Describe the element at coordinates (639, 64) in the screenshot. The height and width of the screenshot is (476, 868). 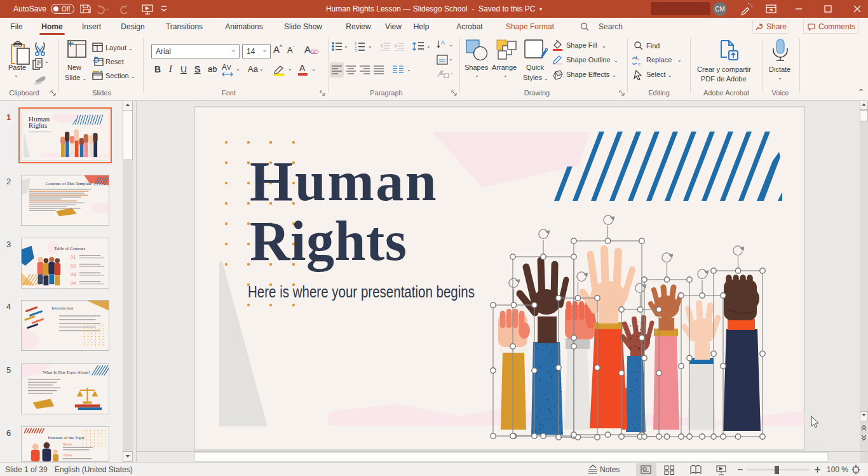
I see `svg-text: c` at that location.